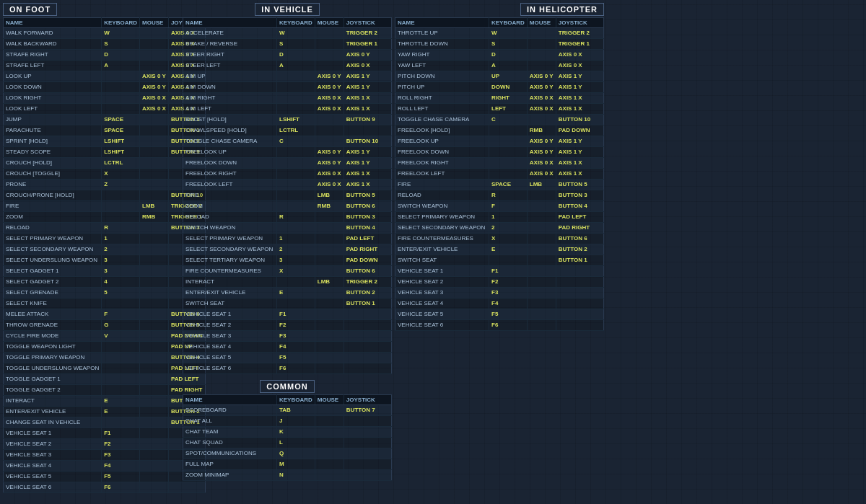  What do you see at coordinates (287, 476) in the screenshot?
I see `table-row: ZOOM MINIMAPN` at bounding box center [287, 476].